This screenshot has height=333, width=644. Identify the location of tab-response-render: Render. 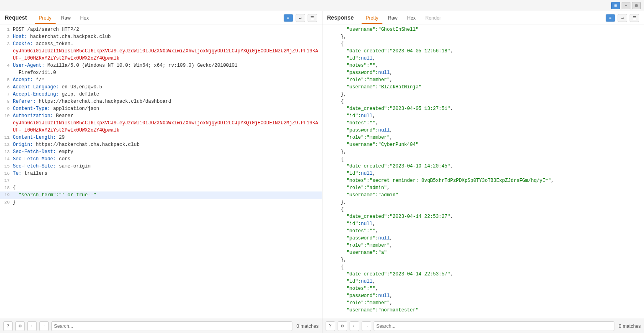
(433, 19).